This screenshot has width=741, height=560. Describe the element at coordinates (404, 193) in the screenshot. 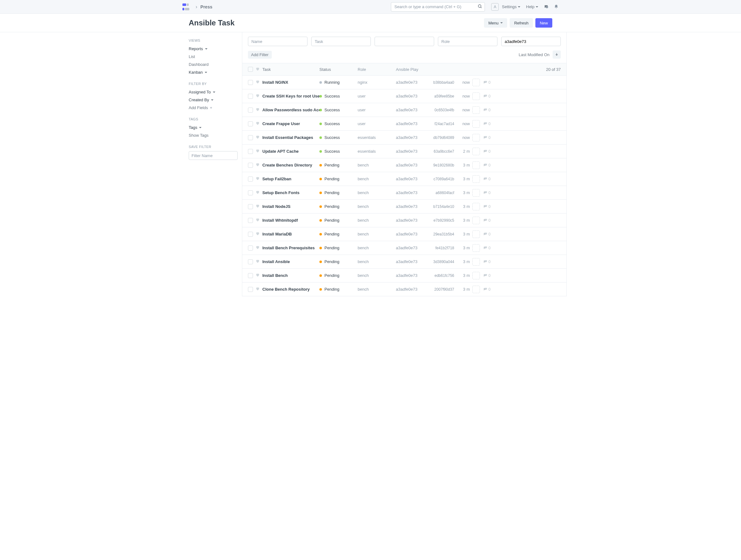

I see `table-row: Setup Bench Fonts Pending bench a3adfe0e…` at that location.